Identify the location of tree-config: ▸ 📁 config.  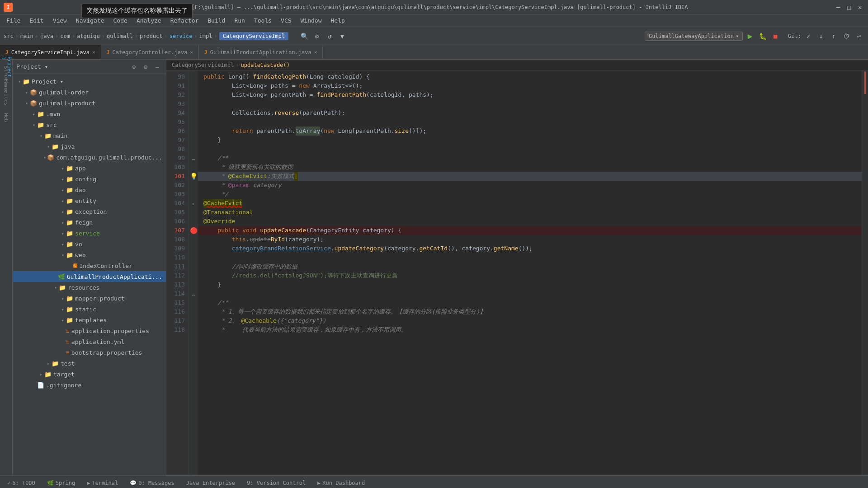
(90, 179).